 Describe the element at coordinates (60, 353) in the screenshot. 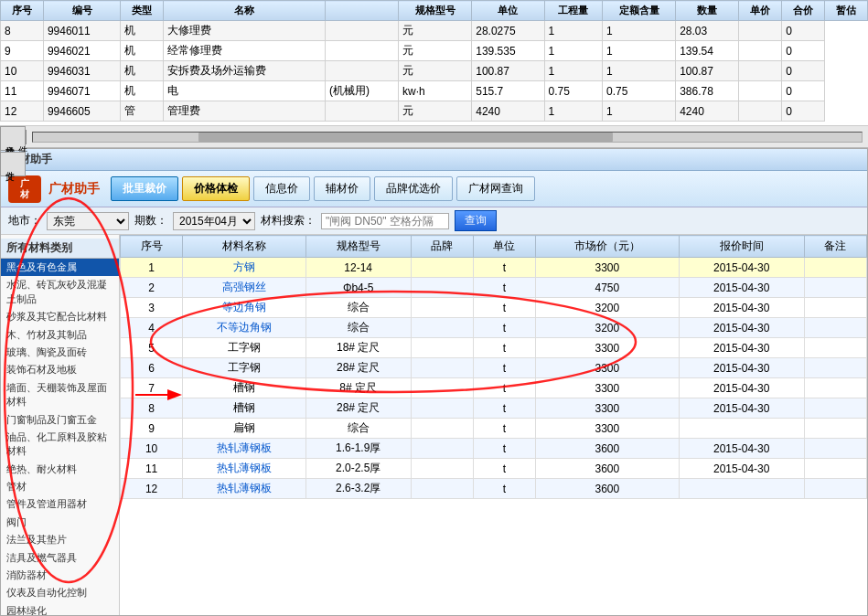

I see `category-item: 玻璃、陶瓷及面砖` at that location.